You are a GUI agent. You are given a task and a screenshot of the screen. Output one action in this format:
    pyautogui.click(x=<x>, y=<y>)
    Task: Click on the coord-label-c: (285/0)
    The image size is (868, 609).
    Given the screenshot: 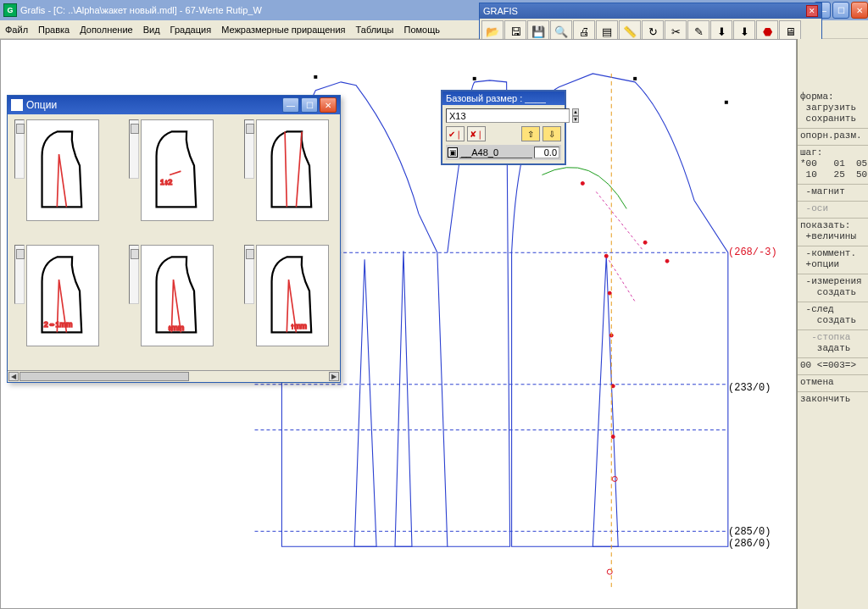 What is the action you would take?
    pyautogui.click(x=749, y=532)
    